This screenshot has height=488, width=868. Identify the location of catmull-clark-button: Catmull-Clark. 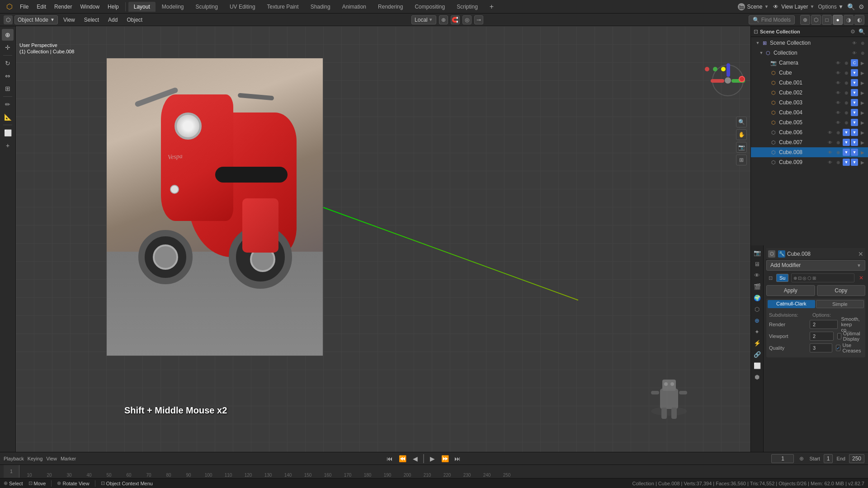
(791, 304).